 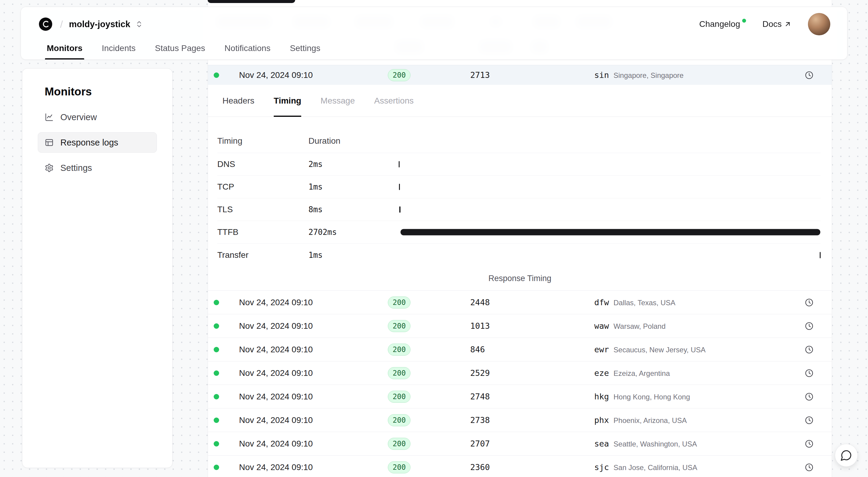 I want to click on sidebar-item-settings: Settings, so click(x=97, y=168).